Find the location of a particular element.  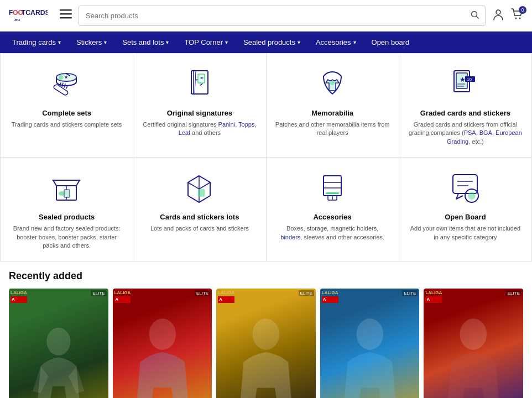

category-title: Open Board is located at coordinates (466, 217).